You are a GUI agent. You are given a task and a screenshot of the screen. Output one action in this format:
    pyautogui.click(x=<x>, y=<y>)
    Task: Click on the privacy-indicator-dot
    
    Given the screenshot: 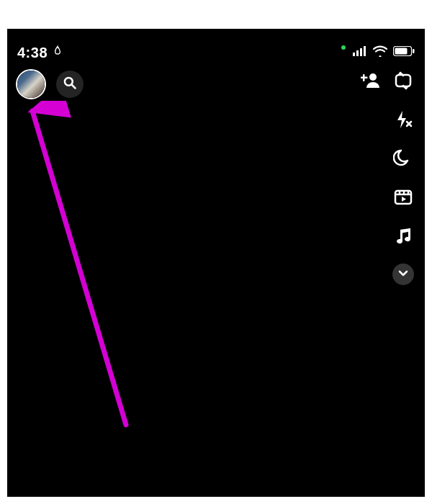 What is the action you would take?
    pyautogui.click(x=343, y=48)
    